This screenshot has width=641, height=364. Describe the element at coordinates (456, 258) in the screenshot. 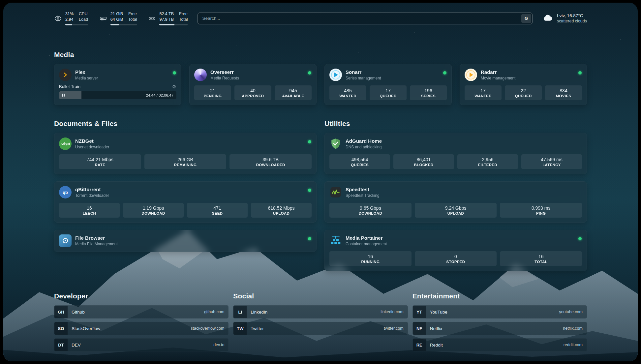

I see `portainer-stat-stopped: 0 STOPPED` at that location.